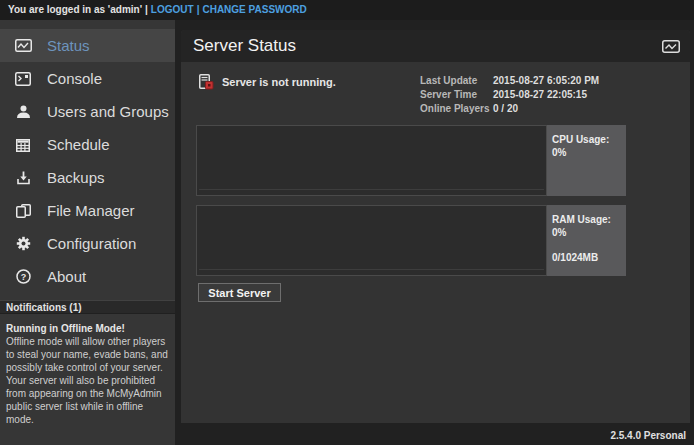 This screenshot has width=694, height=445. What do you see at coordinates (23, 178) in the screenshot?
I see `backups-icon` at bounding box center [23, 178].